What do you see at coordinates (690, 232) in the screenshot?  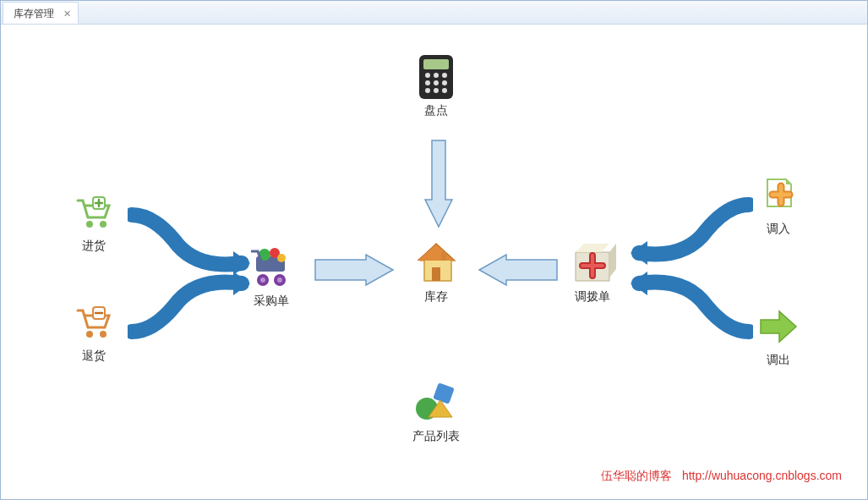 I see `connector-transferin-to-transfer` at bounding box center [690, 232].